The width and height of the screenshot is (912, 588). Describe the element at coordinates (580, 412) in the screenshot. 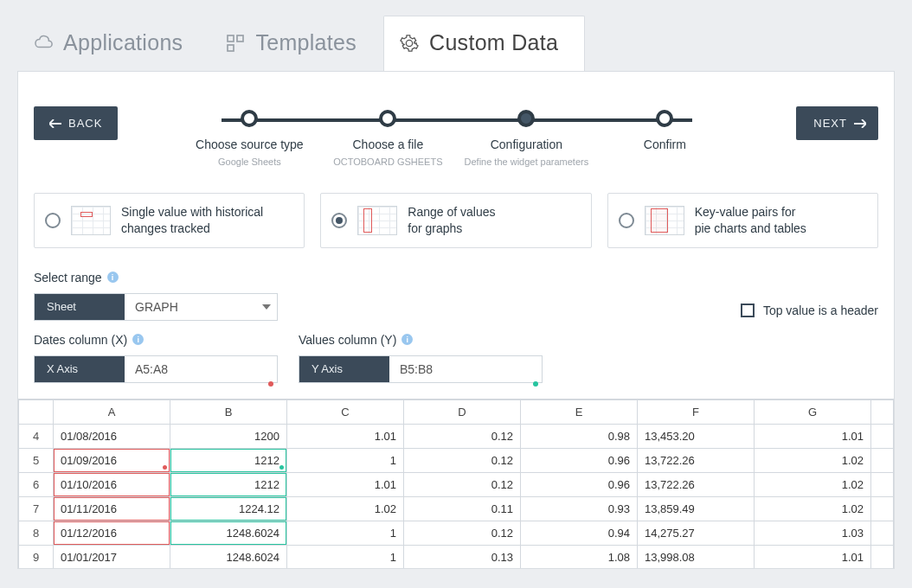

I see `col-header: E` at that location.